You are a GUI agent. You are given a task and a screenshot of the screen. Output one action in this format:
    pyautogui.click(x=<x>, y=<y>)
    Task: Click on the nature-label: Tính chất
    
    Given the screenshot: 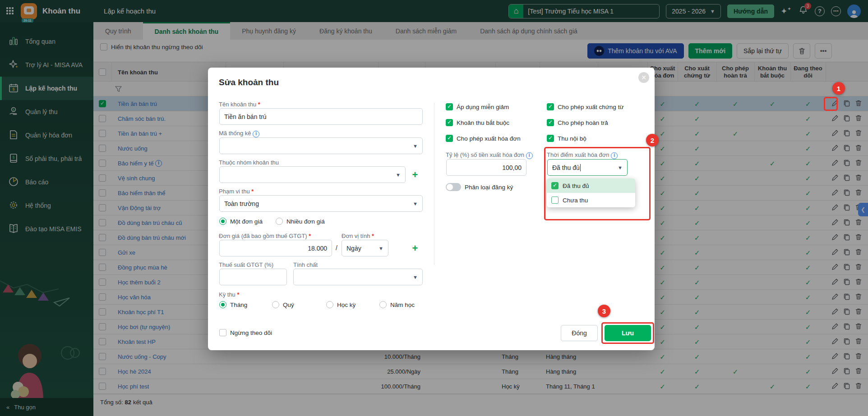 What is the action you would take?
    pyautogui.click(x=305, y=265)
    